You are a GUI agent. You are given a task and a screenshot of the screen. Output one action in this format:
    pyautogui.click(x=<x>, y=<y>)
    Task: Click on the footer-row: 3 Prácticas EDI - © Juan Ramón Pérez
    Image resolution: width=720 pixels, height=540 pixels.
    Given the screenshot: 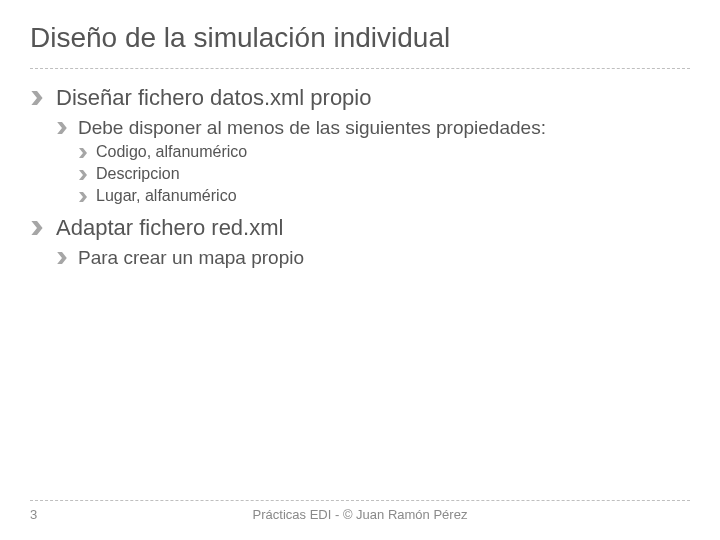 What is the action you would take?
    pyautogui.click(x=360, y=514)
    